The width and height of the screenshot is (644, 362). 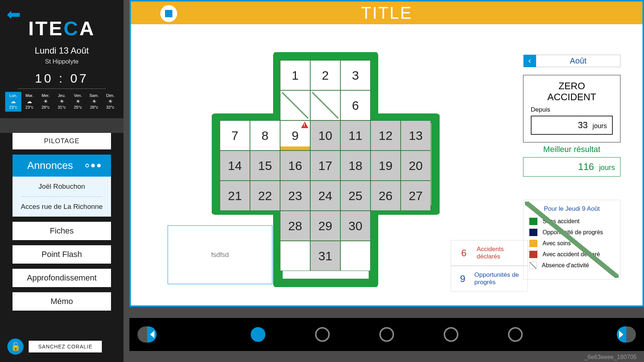 What do you see at coordinates (169, 14) in the screenshot?
I see `stop-icon` at bounding box center [169, 14].